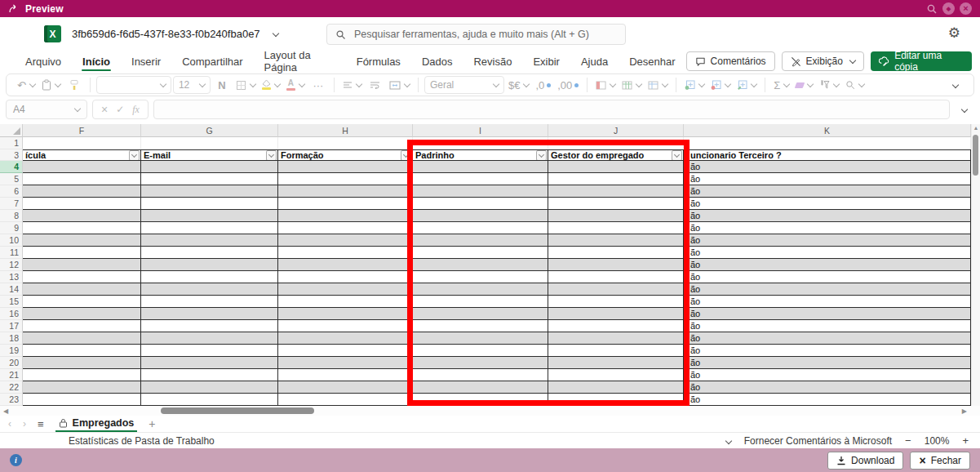 This screenshot has width=980, height=472. I want to click on column-header-j: J, so click(616, 131).